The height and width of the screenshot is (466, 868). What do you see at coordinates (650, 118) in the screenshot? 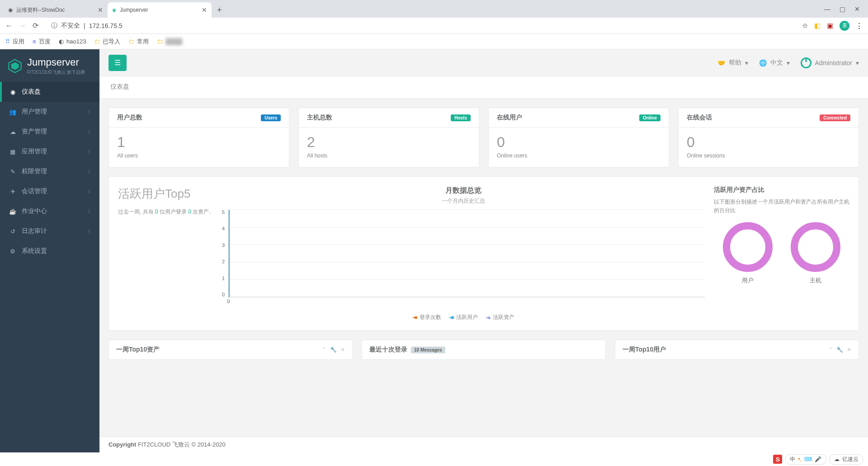
I see `stat-badge: Online` at bounding box center [650, 118].